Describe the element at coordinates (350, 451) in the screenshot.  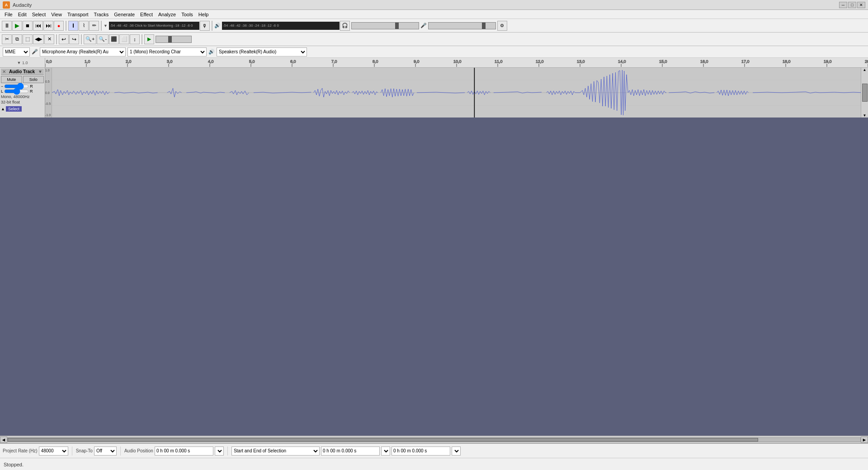
I see `selection-start-input` at that location.